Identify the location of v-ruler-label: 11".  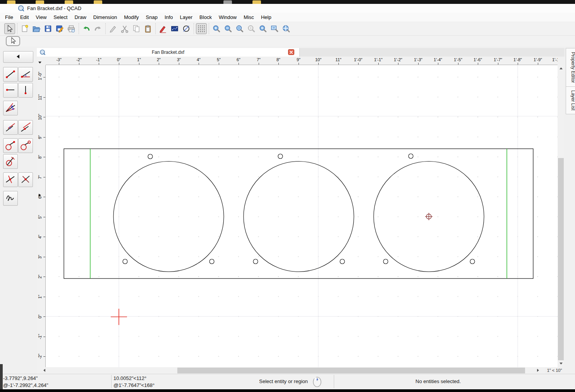
(40, 97).